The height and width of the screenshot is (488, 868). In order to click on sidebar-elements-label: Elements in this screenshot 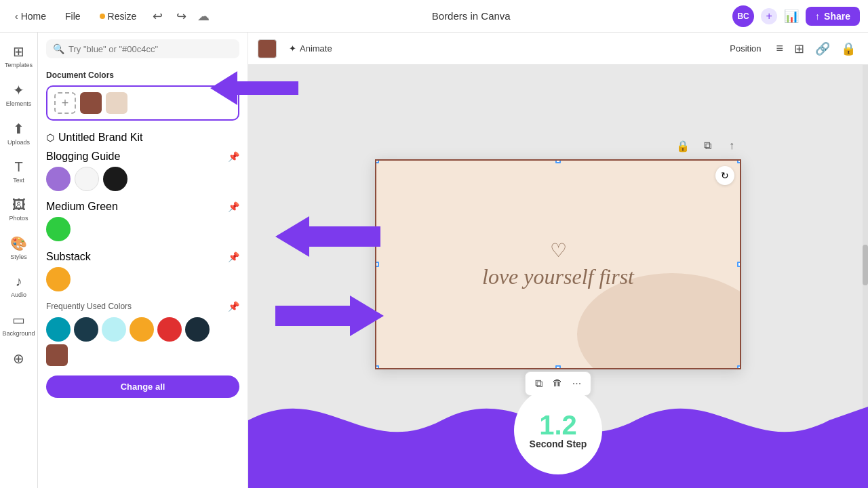, I will do `click(19, 104)`.